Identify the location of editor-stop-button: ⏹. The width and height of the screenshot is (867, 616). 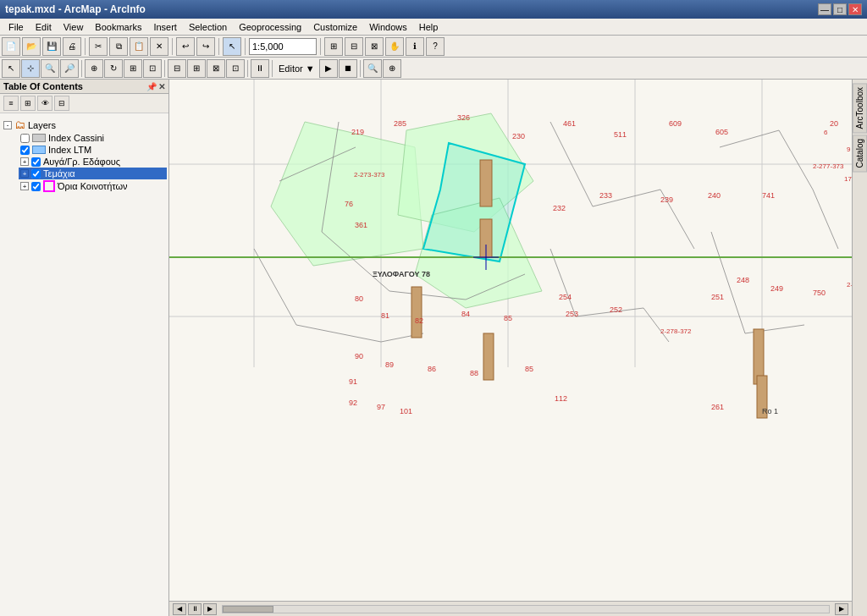
(348, 69).